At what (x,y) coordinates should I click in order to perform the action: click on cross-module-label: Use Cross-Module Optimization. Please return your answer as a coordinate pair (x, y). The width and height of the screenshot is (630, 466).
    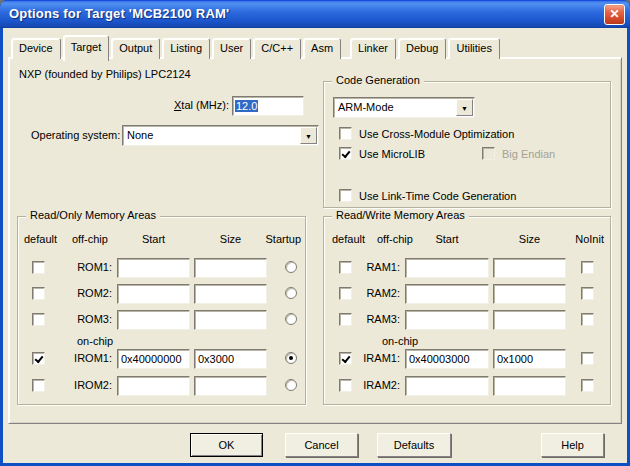
    Looking at the image, I should click on (436, 134).